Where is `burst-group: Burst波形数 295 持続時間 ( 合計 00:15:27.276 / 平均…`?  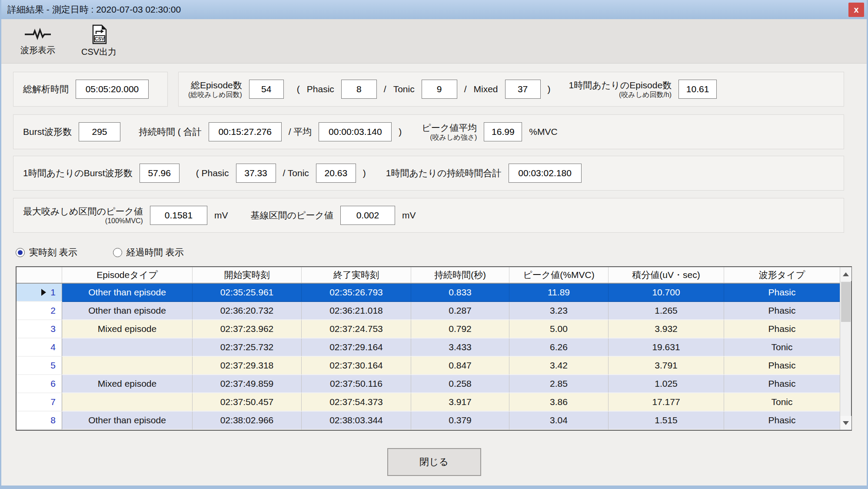 burst-group: Burst波形数 295 持続時間 ( 合計 00:15:27.276 / 平均… is located at coordinates (429, 132).